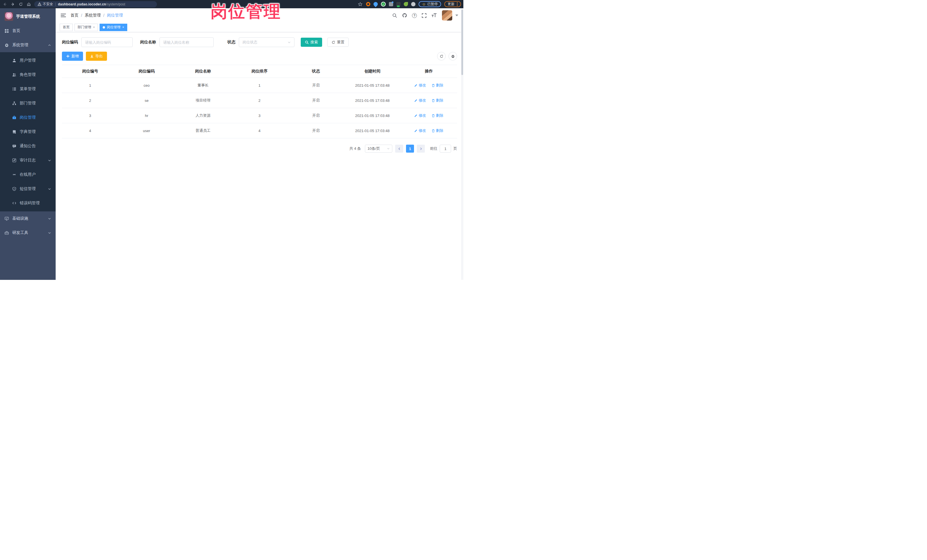 This screenshot has width=927, height=560. Describe the element at coordinates (260, 56) in the screenshot. I see `table-toolbar: 新增 导出` at that location.